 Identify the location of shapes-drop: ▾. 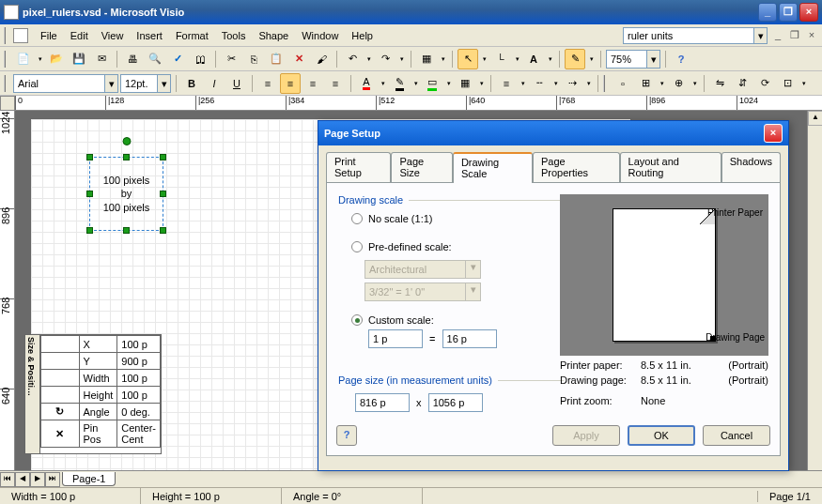
(443, 59).